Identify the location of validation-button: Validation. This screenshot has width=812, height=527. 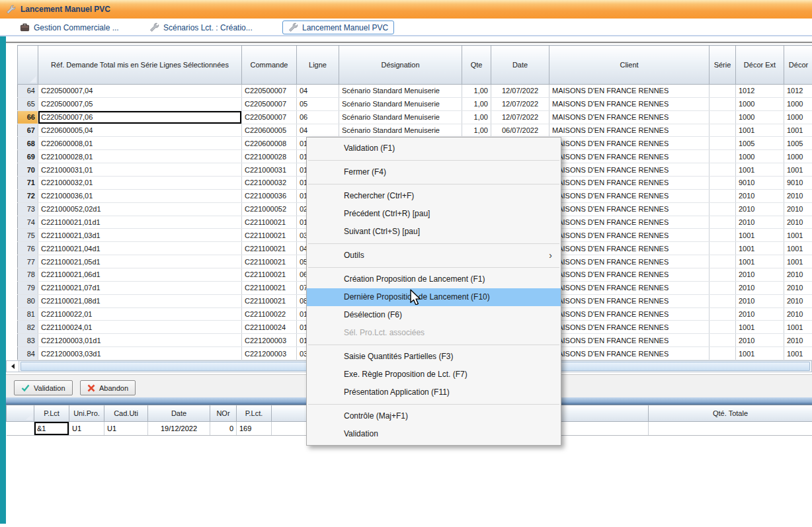
(44, 387).